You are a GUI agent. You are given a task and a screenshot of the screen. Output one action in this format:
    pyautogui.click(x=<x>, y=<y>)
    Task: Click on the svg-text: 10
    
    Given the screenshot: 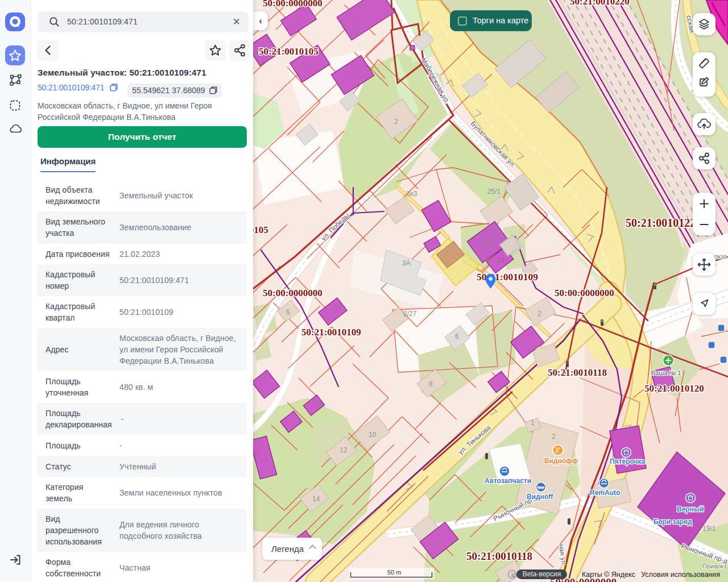 What is the action you would take?
    pyautogui.click(x=373, y=435)
    